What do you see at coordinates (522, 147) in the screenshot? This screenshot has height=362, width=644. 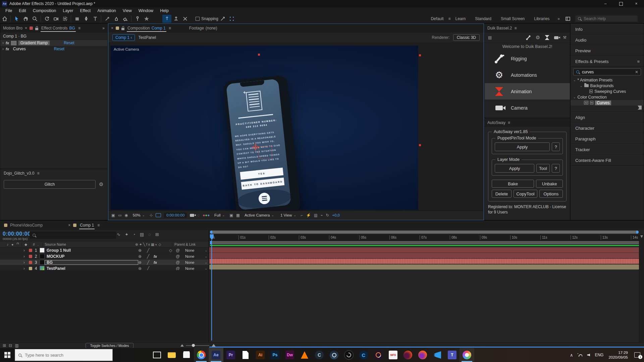 I see `puppet-apply-button: Apply` at bounding box center [522, 147].